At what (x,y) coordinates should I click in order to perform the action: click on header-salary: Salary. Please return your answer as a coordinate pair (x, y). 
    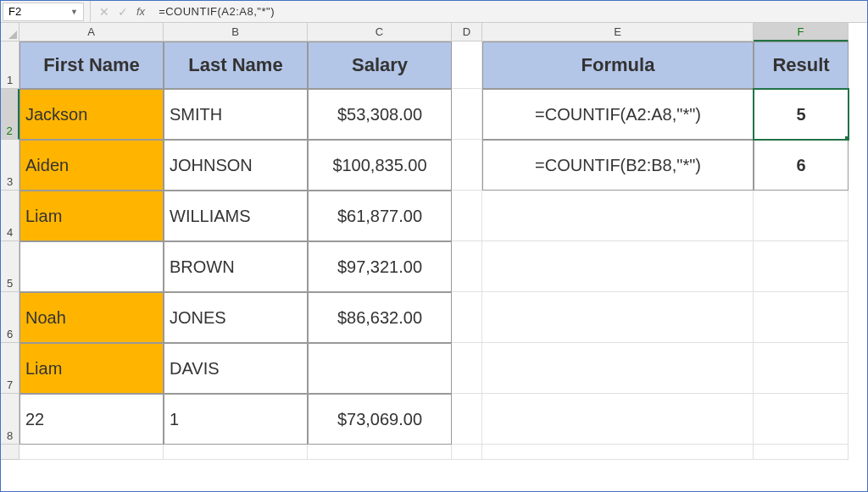
    Looking at the image, I should click on (380, 65).